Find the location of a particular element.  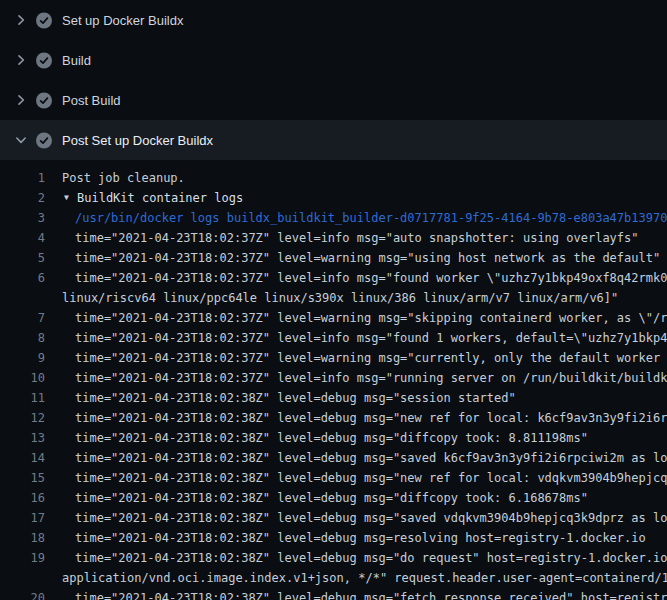

log-line-number: 6 is located at coordinates (22, 278).